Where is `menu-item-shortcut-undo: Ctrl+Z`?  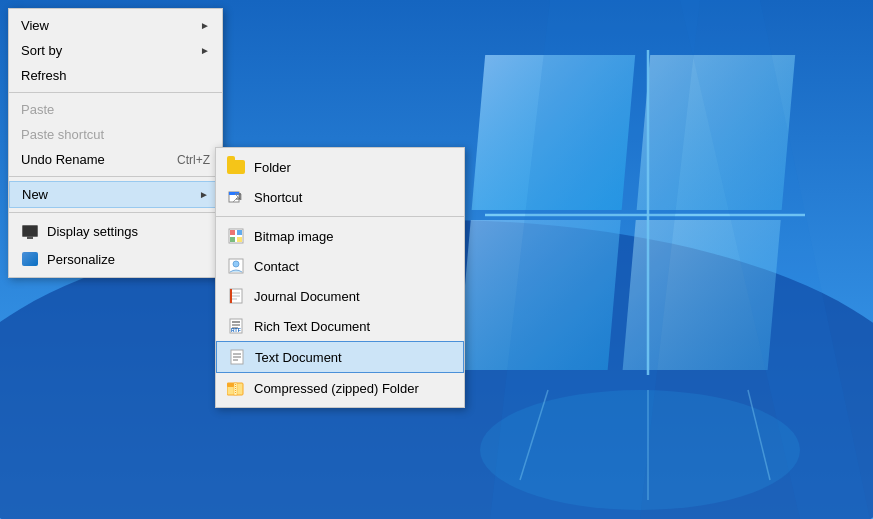
menu-item-shortcut-undo: Ctrl+Z is located at coordinates (194, 160).